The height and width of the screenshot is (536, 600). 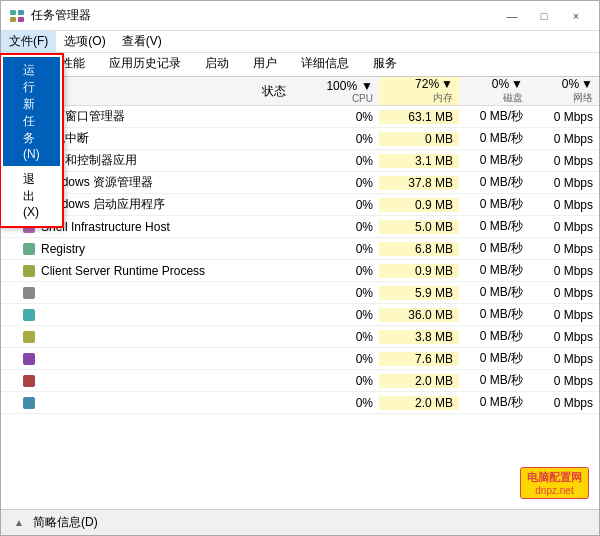 I want to click on process-name: Client Server Runtime Process, so click(x=120, y=271).